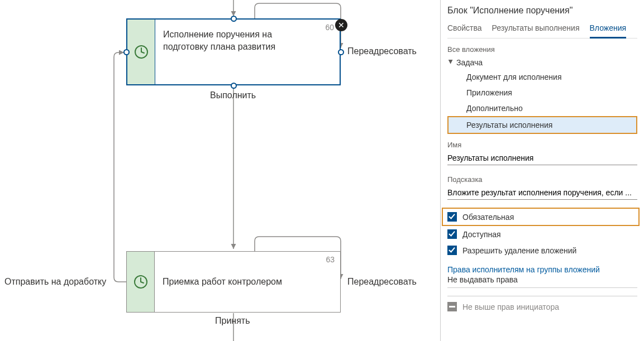 This screenshot has width=644, height=341. Describe the element at coordinates (382, 51) in the screenshot. I see `edge-label-forward: Переадресовать` at that location.